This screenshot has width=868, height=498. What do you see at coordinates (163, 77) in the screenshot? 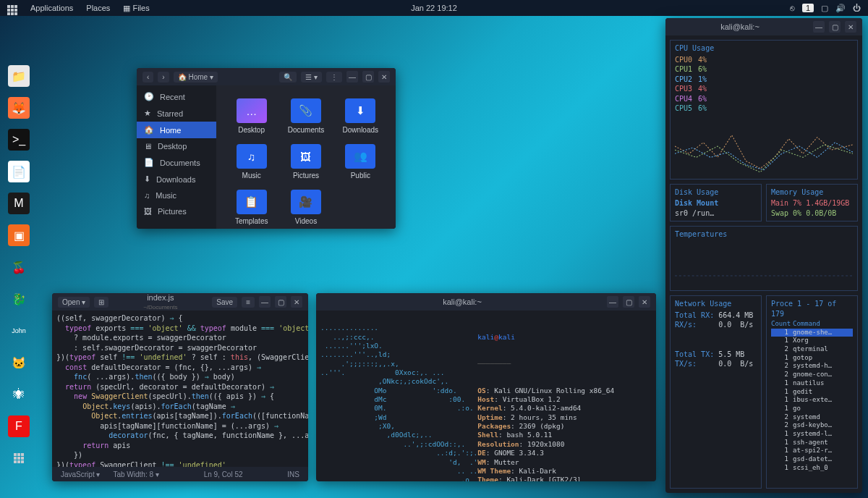
I see `forward-button: ›` at bounding box center [163, 77].